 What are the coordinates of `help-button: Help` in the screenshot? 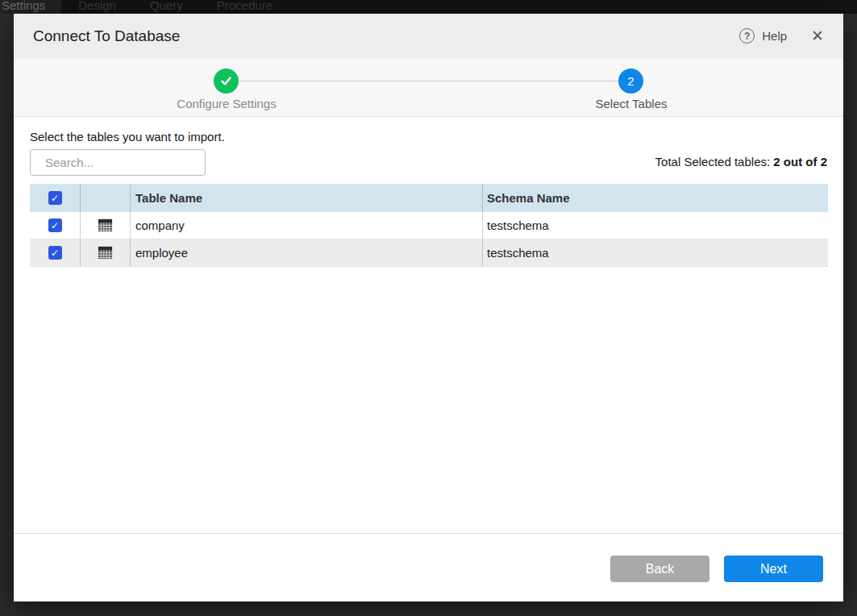 It's located at (763, 35).